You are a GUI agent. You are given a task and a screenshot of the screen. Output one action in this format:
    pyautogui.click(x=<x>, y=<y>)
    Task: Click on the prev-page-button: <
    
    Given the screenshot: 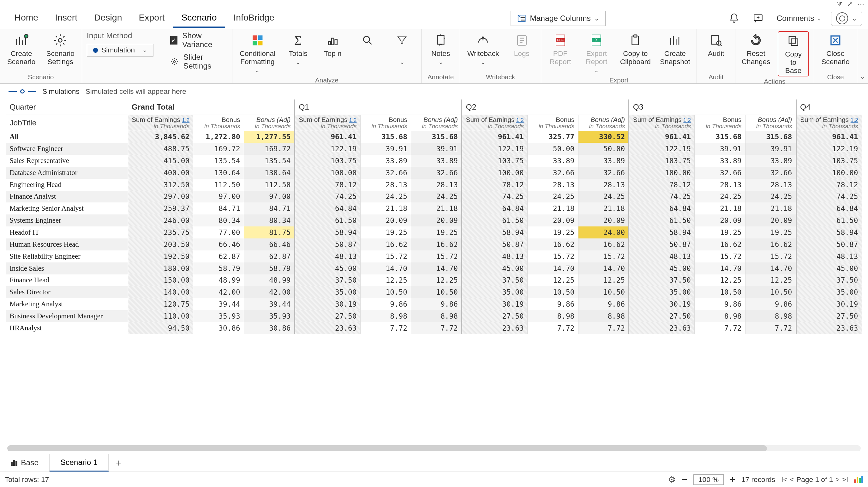 What is the action you would take?
    pyautogui.click(x=792, y=480)
    